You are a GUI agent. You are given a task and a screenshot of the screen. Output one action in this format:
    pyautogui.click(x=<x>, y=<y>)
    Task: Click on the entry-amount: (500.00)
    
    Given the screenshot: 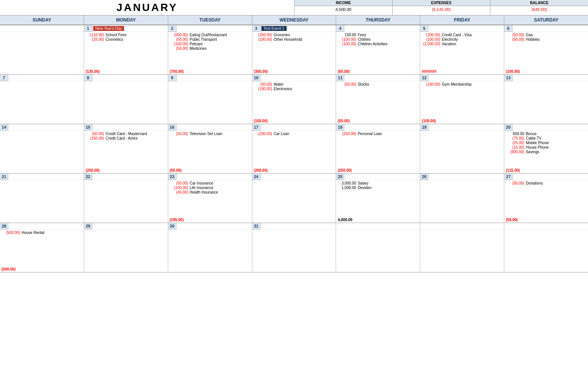 What is the action you would take?
    pyautogui.click(x=515, y=152)
    